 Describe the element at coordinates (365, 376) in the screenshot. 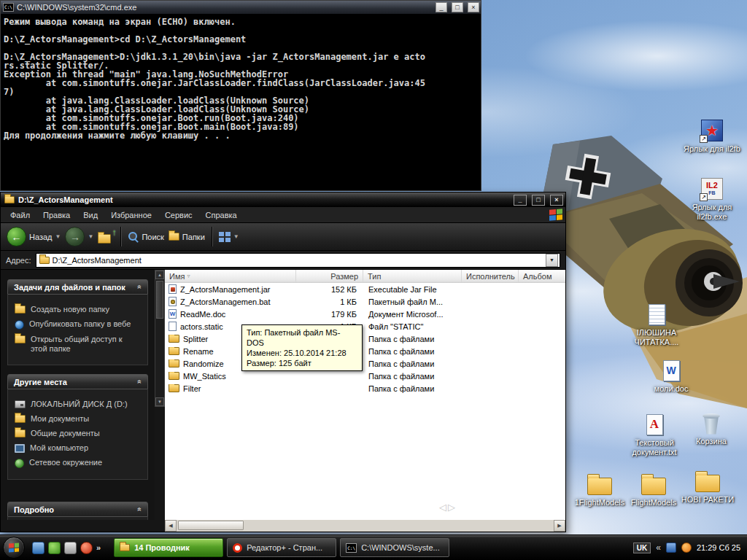

I see `file-row: MW_Statics Папка с файлами` at that location.